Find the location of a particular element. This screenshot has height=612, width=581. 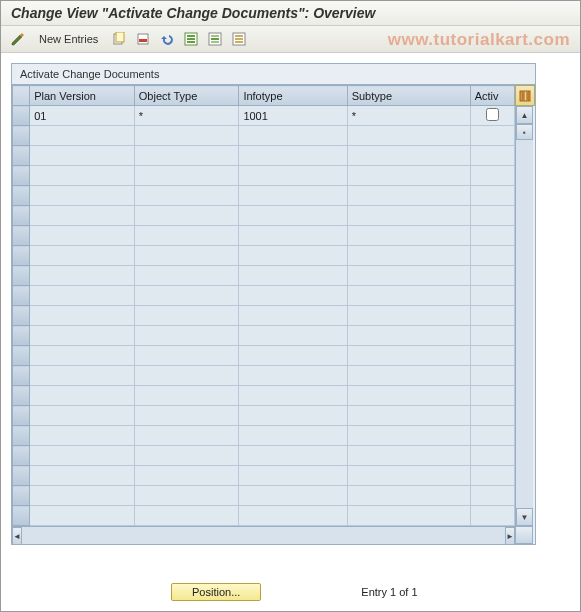

col-infotype: Infotype is located at coordinates (293, 96).